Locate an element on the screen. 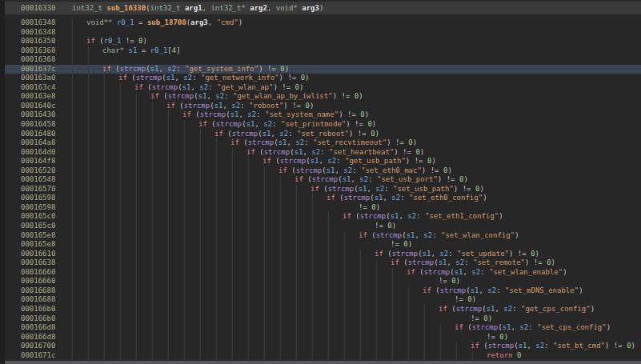  code-line: 00016598!= 0) is located at coordinates (323, 208).